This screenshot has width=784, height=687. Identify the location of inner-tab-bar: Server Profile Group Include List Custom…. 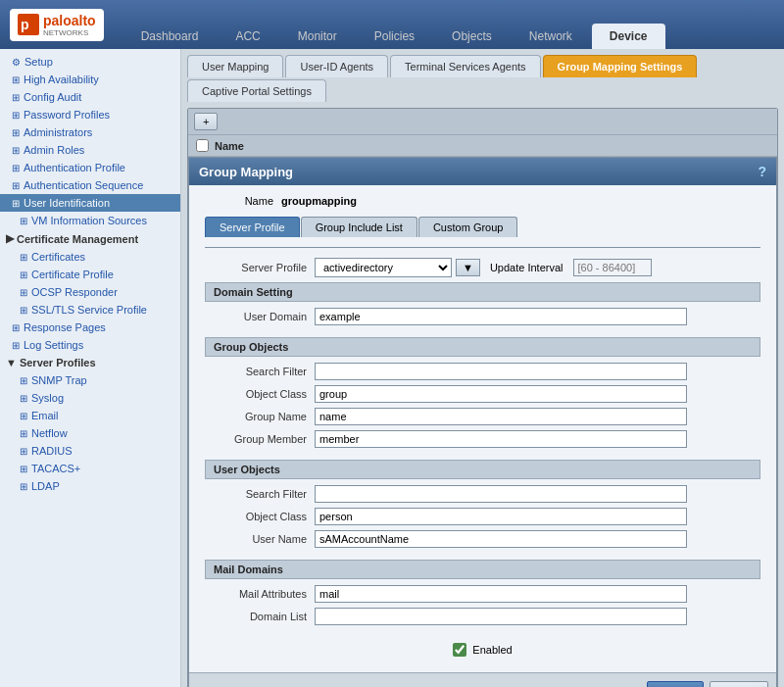
(482, 227).